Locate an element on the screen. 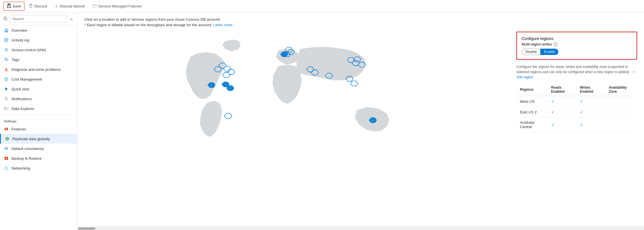 Image resolution: width=644 pixels, height=230 pixels. multi-region-label: Multi-region writes is located at coordinates (537, 44).